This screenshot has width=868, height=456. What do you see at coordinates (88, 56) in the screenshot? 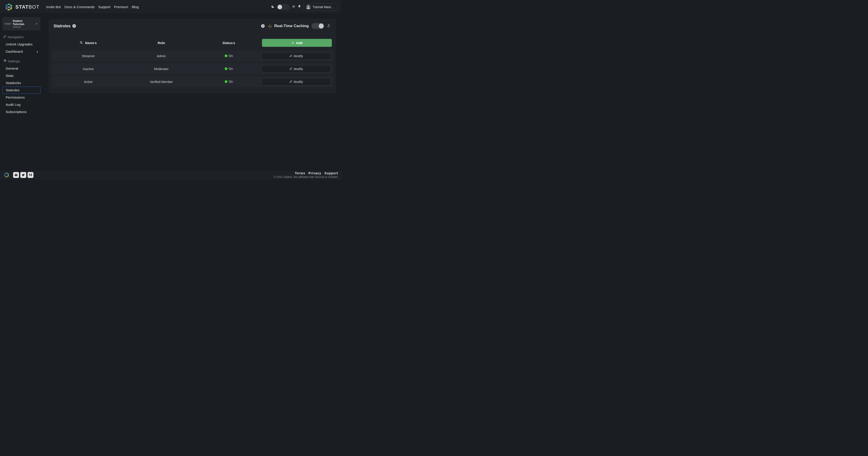
I see `cell-name: Streamer` at bounding box center [88, 56].